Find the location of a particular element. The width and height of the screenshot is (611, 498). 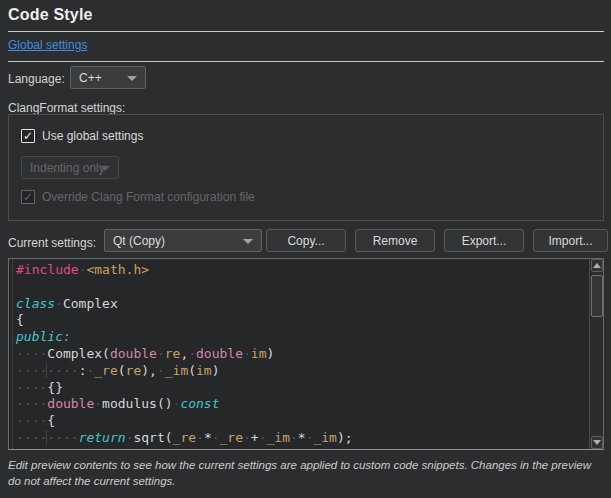

code-line: class·Complex is located at coordinates (302, 304).